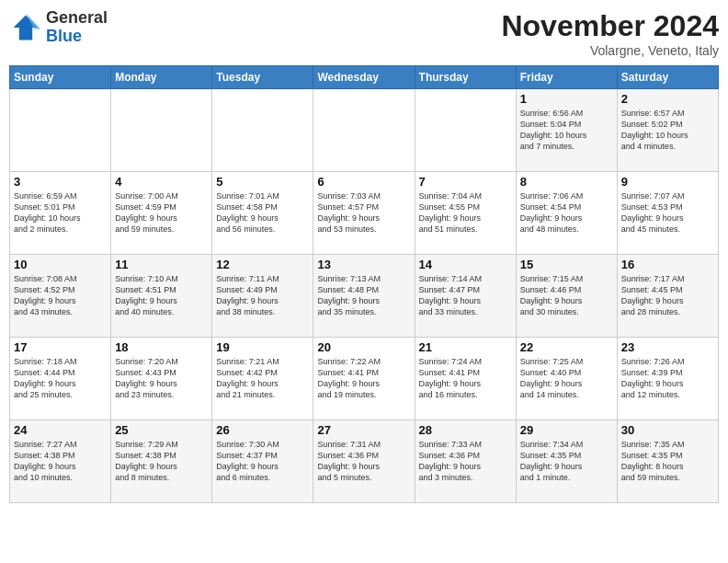 This screenshot has width=728, height=563. What do you see at coordinates (566, 348) in the screenshot?
I see `day-number: 22` at bounding box center [566, 348].